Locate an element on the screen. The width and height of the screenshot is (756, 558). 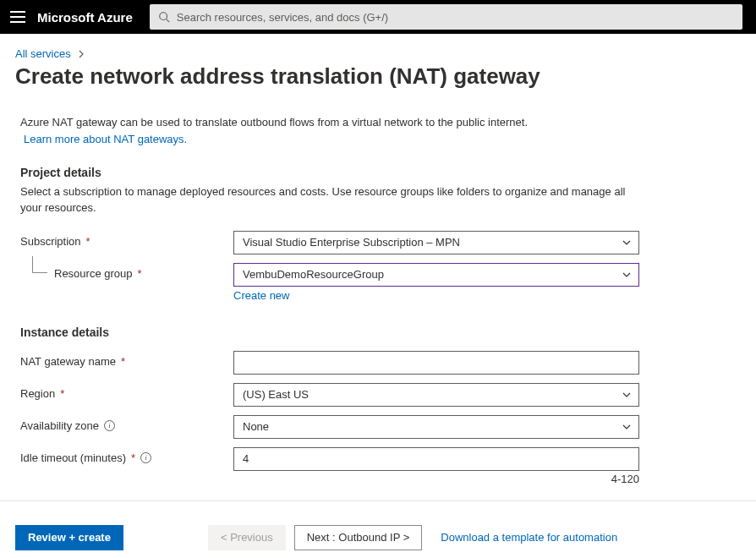
subscription-row: Subscription * Visual Studio Enterprise … is located at coordinates (378, 243).